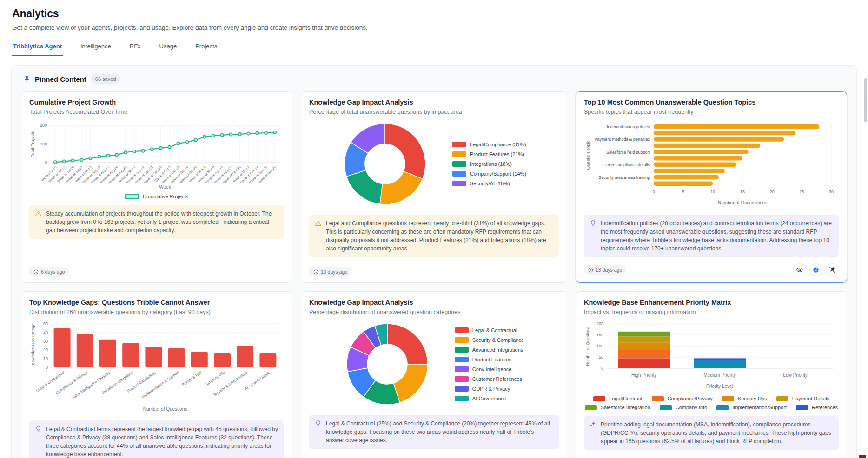 Image resolution: width=868 pixels, height=458 pixels. Describe the element at coordinates (434, 112) in the screenshot. I see `card-subtitle: Percentage of total unanswerable questio…` at that location.